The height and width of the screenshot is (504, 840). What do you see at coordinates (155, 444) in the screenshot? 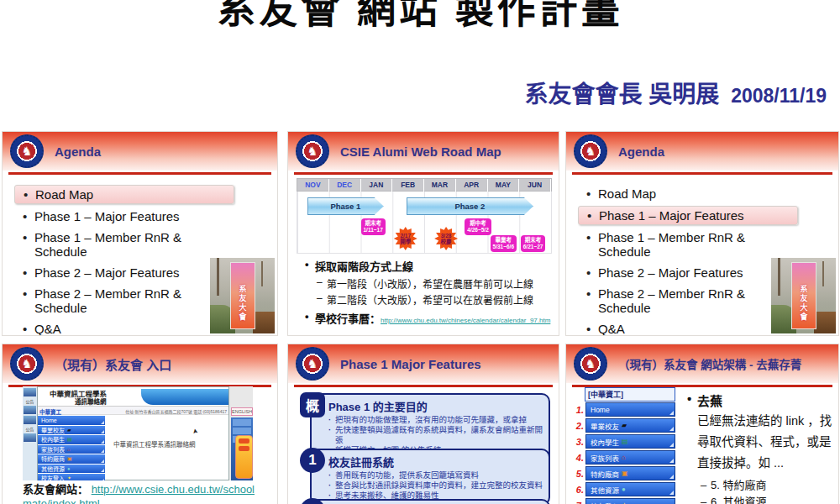
I see `portal-center-text: 中華資訊工程學系通訊聯絡網` at bounding box center [155, 444].